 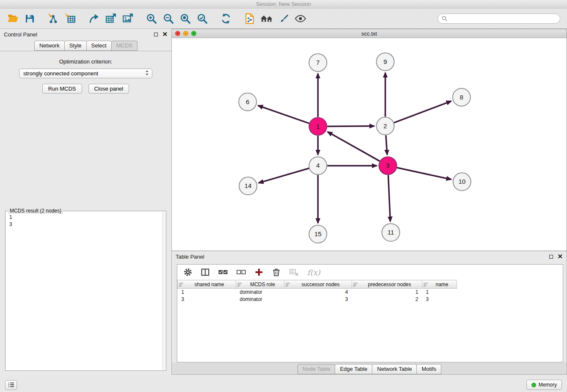 What do you see at coordinates (317, 292) in the screenshot?
I see `table-row: 1dominator411` at bounding box center [317, 292].